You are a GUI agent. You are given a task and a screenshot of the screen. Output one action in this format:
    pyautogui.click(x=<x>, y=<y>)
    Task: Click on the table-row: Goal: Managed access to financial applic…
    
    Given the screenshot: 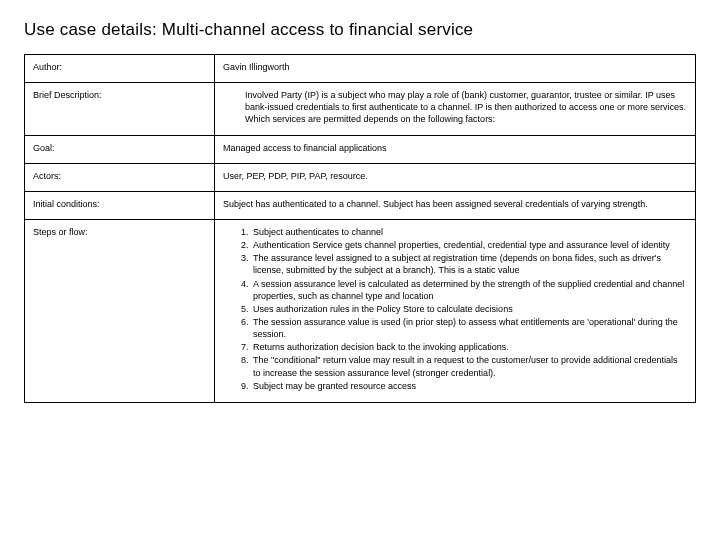 What is the action you would take?
    pyautogui.click(x=360, y=149)
    